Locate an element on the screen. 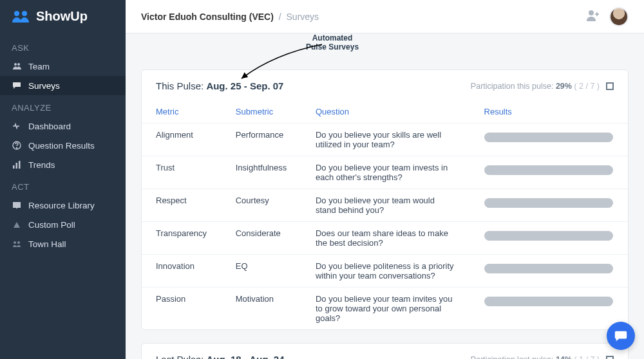  townhall-icon is located at coordinates (17, 244).